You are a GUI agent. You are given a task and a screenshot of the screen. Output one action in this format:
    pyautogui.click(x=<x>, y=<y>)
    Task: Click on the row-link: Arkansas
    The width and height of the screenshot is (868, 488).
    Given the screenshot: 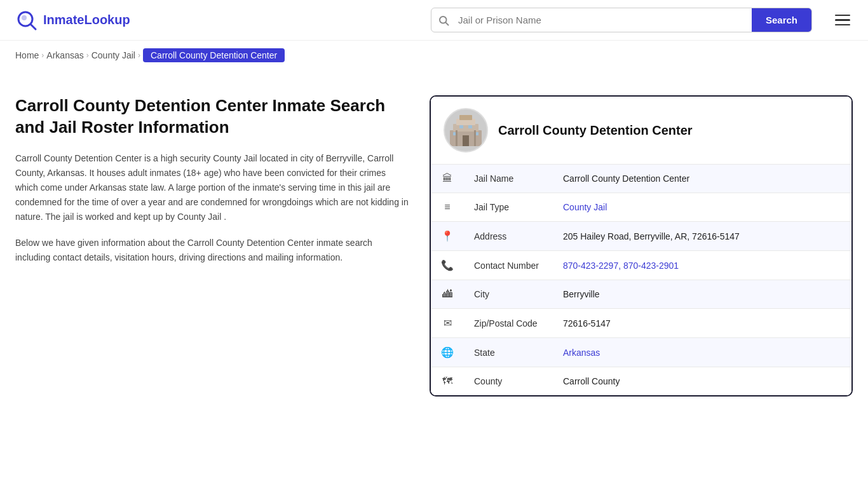 What is the action you would take?
    pyautogui.click(x=581, y=353)
    